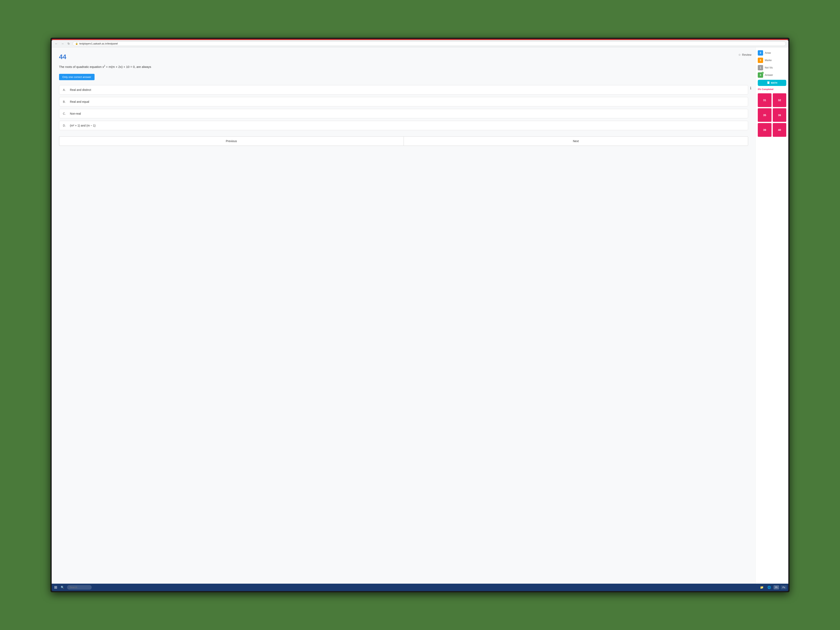 This screenshot has height=630, width=840. I want to click on photoshop-app: Ps, so click(784, 587).